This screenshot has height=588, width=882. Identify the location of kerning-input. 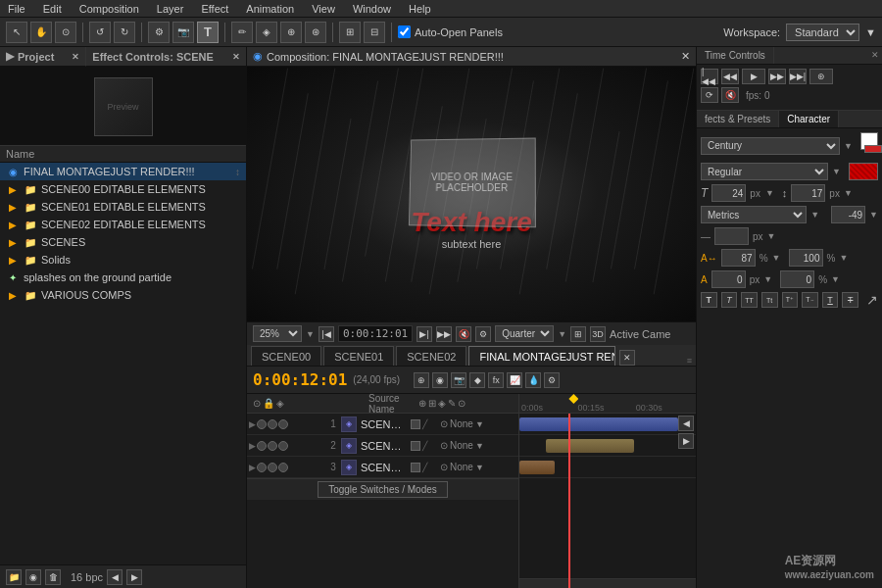
(849, 215).